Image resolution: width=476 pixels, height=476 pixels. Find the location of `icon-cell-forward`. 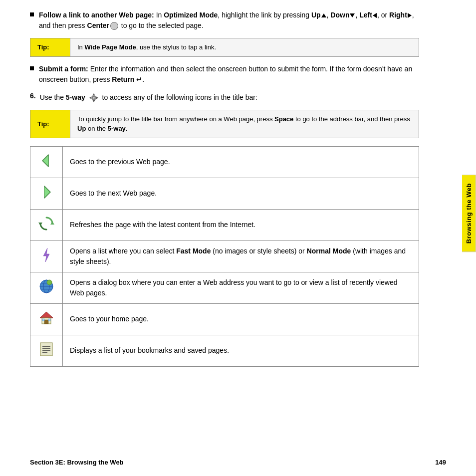

icon-cell-forward is located at coordinates (47, 194).